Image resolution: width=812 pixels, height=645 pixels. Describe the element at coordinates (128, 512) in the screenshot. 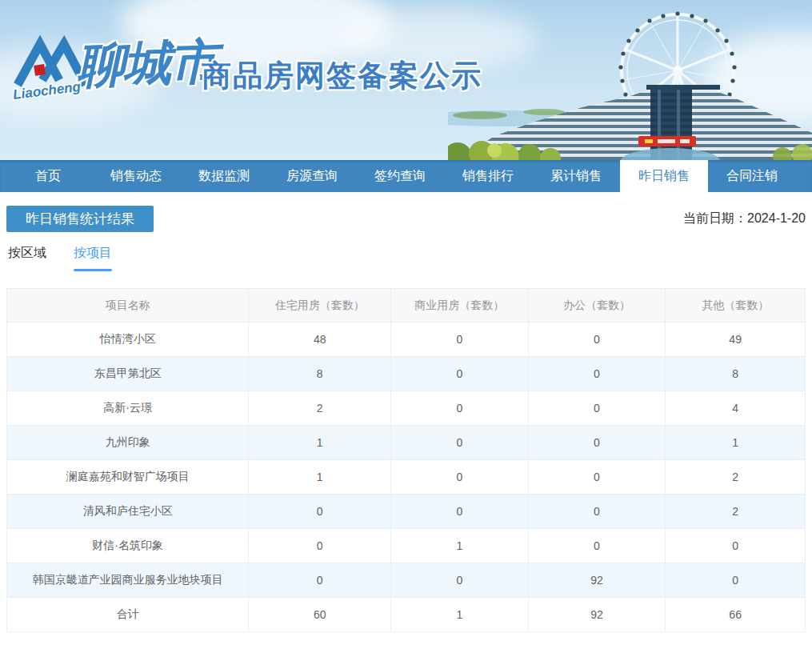

I see `cell-project-name: 清风和庐住宅小区` at that location.